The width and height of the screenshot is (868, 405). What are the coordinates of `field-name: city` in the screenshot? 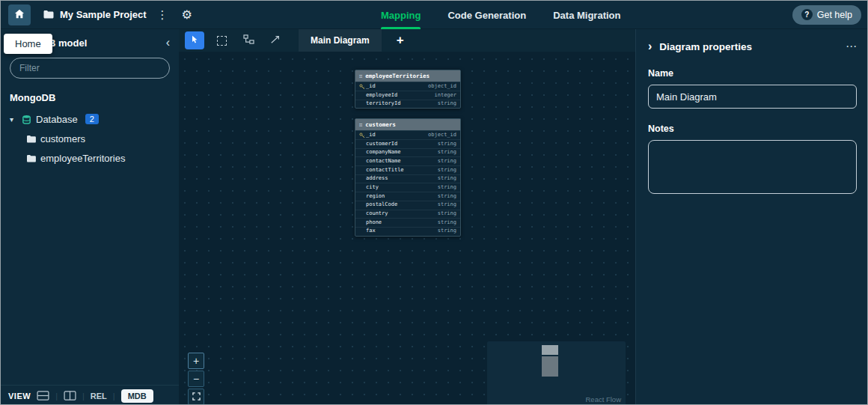 It's located at (373, 188).